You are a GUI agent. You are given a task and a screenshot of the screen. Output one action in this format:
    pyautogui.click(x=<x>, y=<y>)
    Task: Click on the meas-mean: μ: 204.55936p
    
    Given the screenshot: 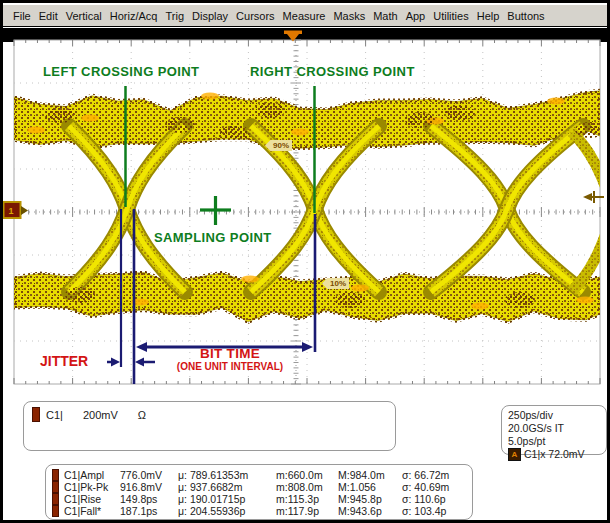 What is the action you would take?
    pyautogui.click(x=227, y=511)
    